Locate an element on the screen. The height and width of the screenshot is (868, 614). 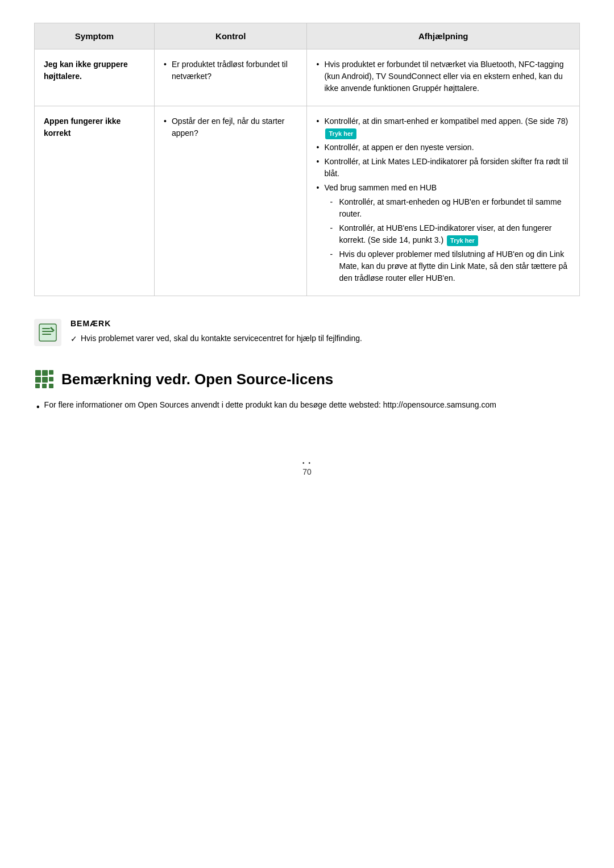
note-item: ✓ Hvis problemet varer ved, skal du kont… is located at coordinates (325, 339).